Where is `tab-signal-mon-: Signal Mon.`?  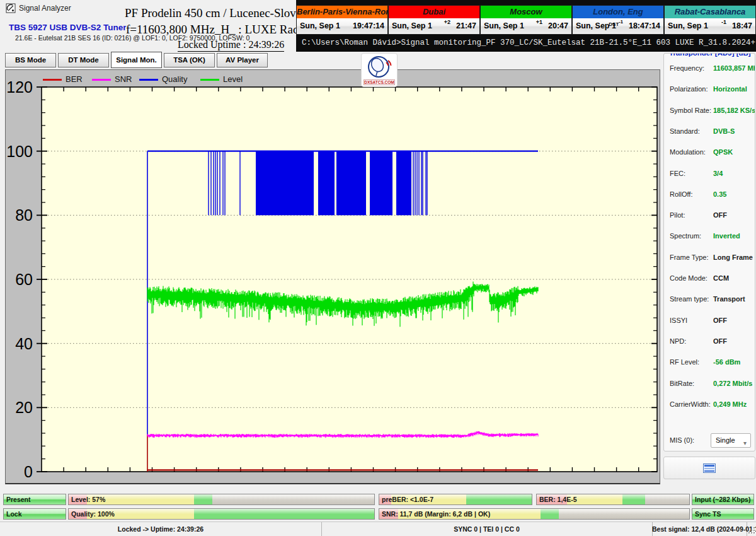
tab-signal-mon-: Signal Mon. is located at coordinates (136, 60).